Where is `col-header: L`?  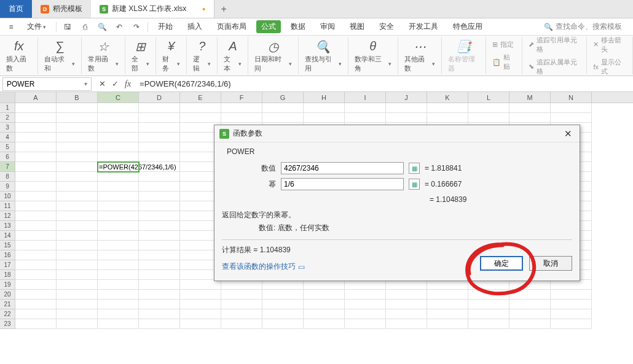
col-header: L is located at coordinates (489, 97).